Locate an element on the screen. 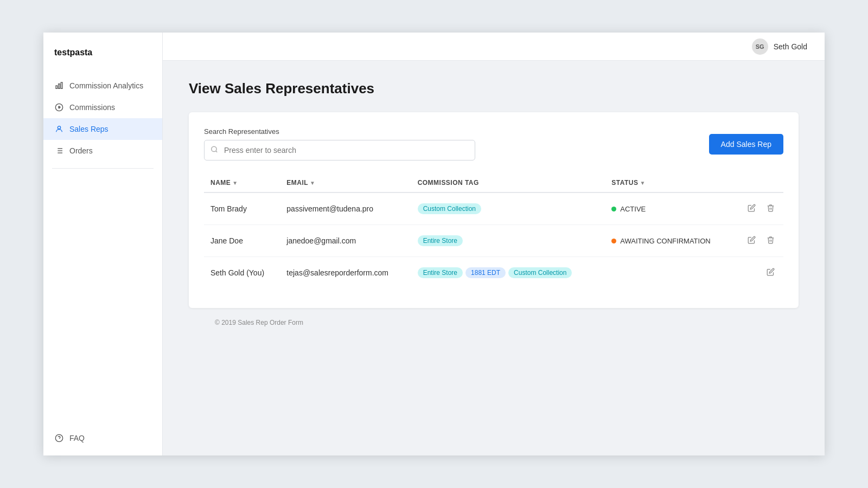 The image size is (868, 488). cell-email: janedoe@gmail.com is located at coordinates (345, 241).